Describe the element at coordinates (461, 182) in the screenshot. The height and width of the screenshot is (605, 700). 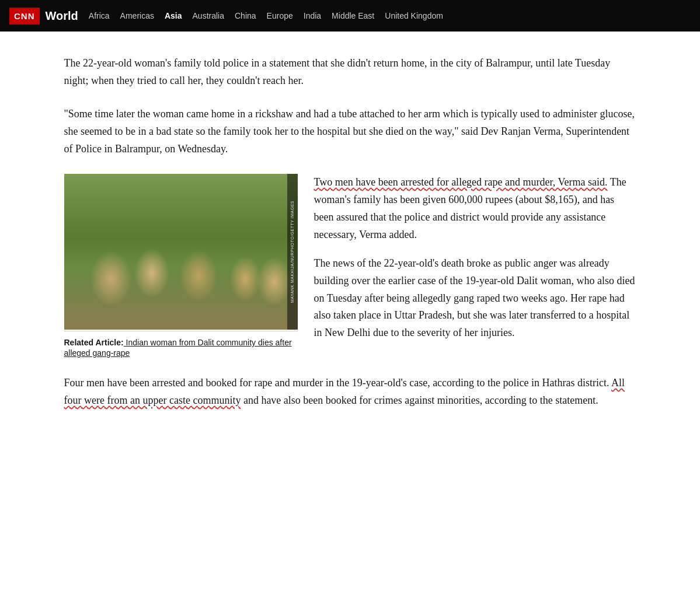
I see `inline-right-para1-underlined: Two men have been arrested for alleged r…` at that location.